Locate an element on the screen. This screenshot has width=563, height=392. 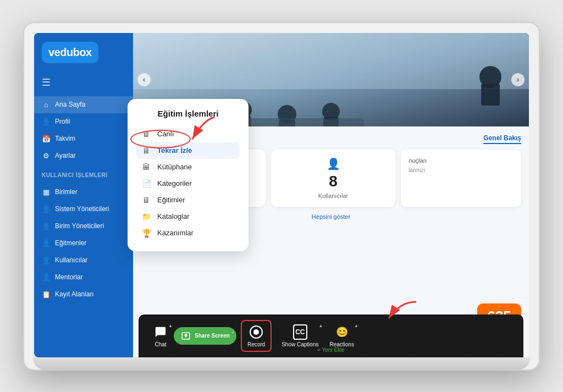
calendar-icon: 📅 is located at coordinates (46, 139).